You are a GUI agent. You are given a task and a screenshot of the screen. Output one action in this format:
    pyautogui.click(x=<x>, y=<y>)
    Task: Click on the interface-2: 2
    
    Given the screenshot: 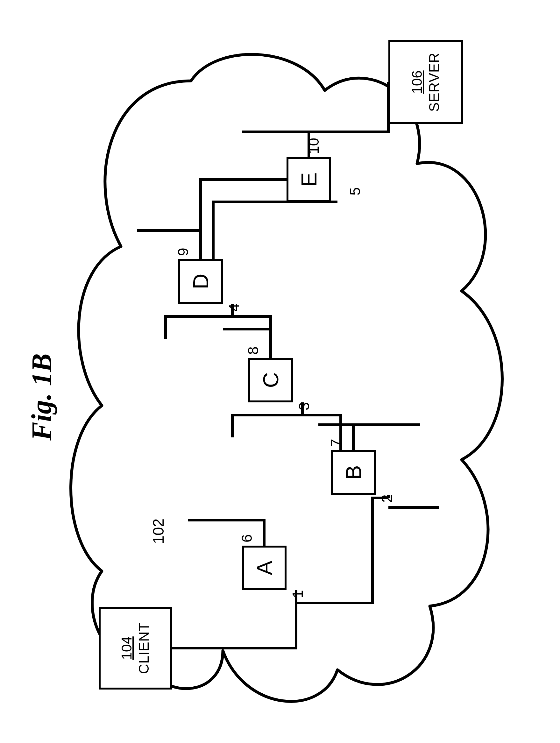 What is the action you would take?
    pyautogui.click(x=387, y=498)
    